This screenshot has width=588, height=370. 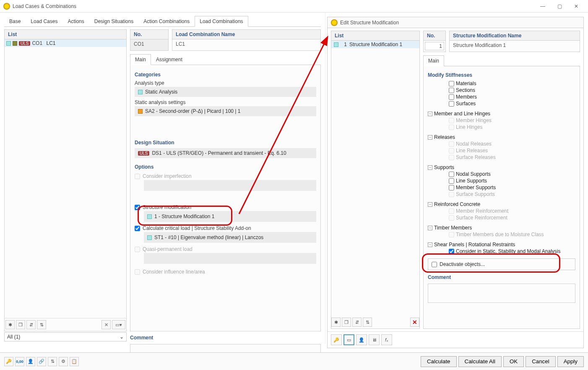 I want to click on tool-6-button: ⚙, so click(x=63, y=362).